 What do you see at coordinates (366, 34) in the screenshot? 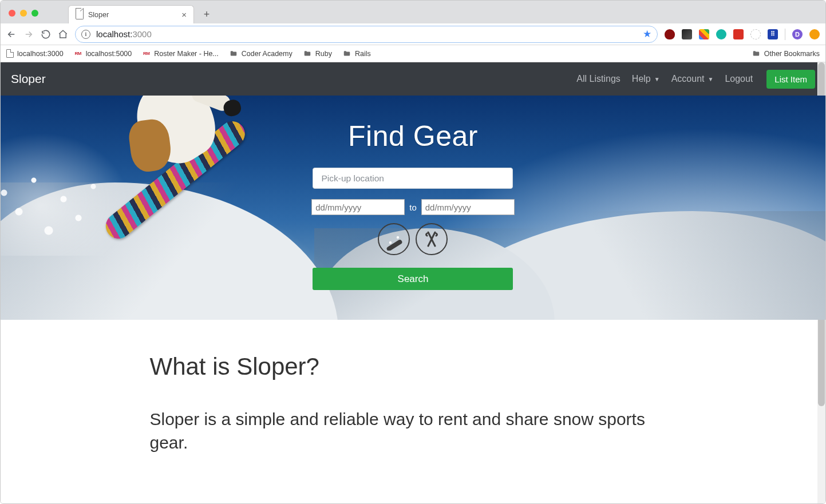
I see `address-bar: i localhost:3000 ★` at bounding box center [366, 34].